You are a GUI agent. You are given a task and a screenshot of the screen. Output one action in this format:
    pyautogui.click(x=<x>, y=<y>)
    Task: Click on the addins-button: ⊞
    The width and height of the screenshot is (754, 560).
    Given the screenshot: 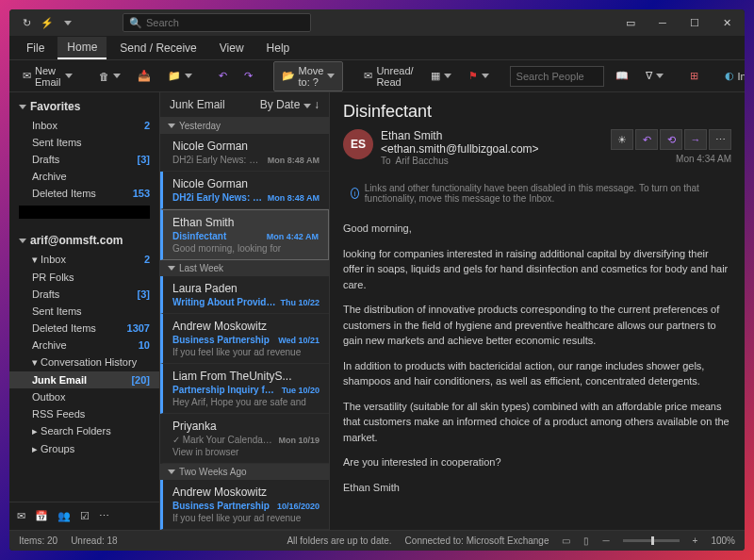 What is the action you would take?
    pyautogui.click(x=694, y=75)
    